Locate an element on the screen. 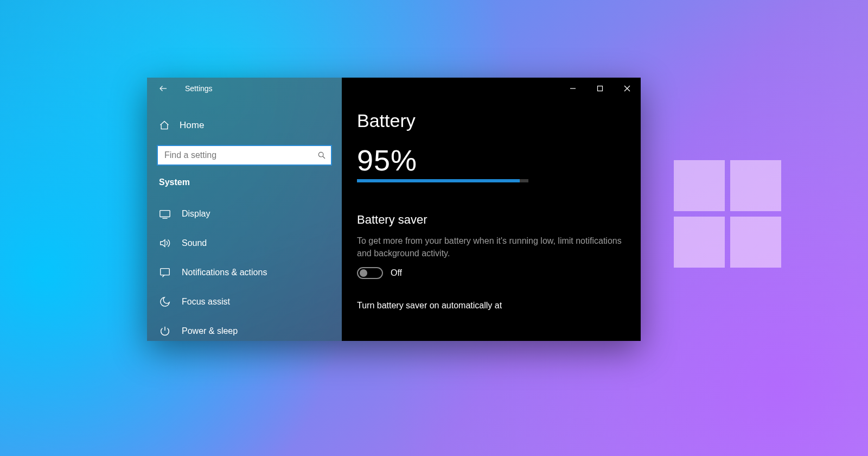 The image size is (868, 456). minimize-button is located at coordinates (573, 88).